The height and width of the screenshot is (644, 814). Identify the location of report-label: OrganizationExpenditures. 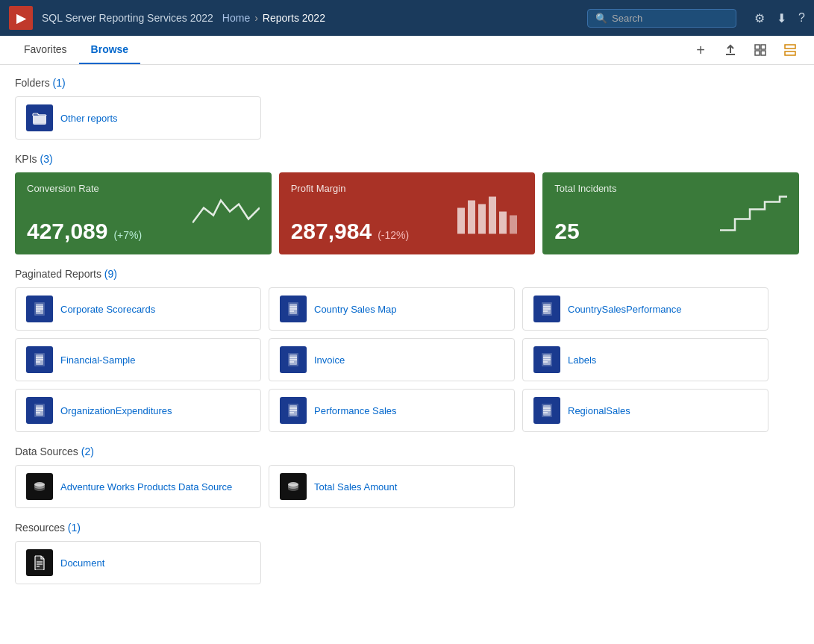
(116, 410).